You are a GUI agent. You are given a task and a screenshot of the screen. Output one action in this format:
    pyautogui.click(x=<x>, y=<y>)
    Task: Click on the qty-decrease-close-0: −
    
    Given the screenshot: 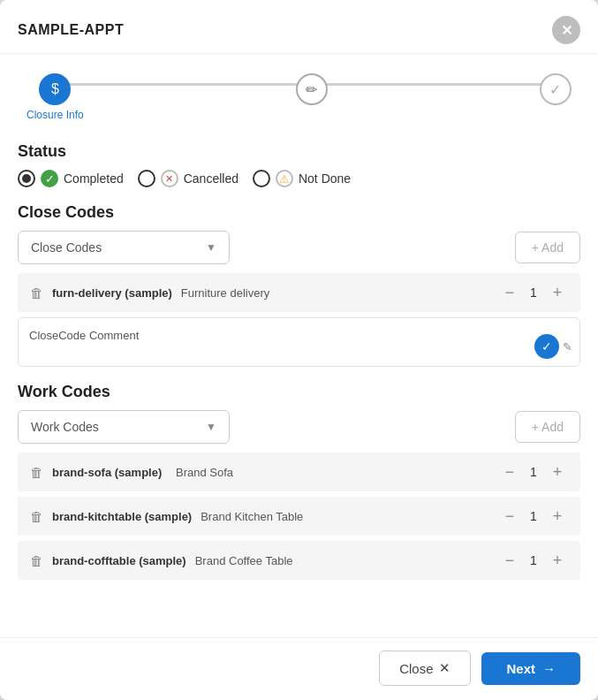 What is the action you would take?
    pyautogui.click(x=510, y=293)
    